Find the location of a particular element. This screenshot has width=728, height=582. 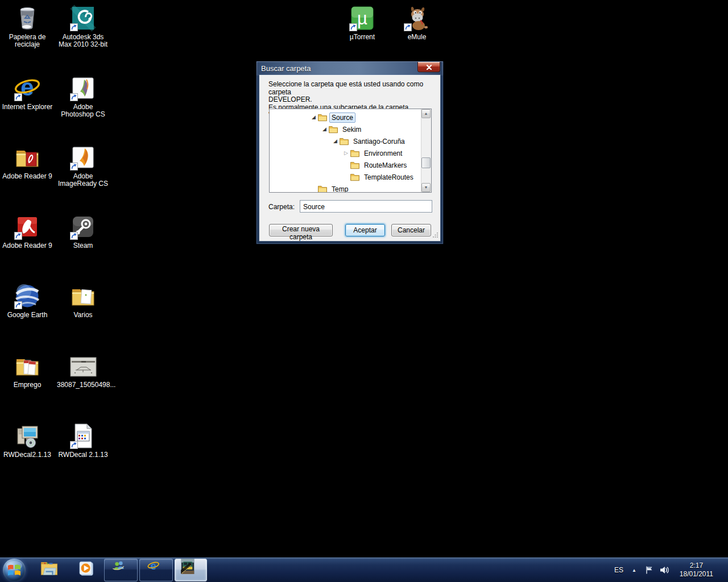

utorrent-icon: µ is located at coordinates (362, 18).